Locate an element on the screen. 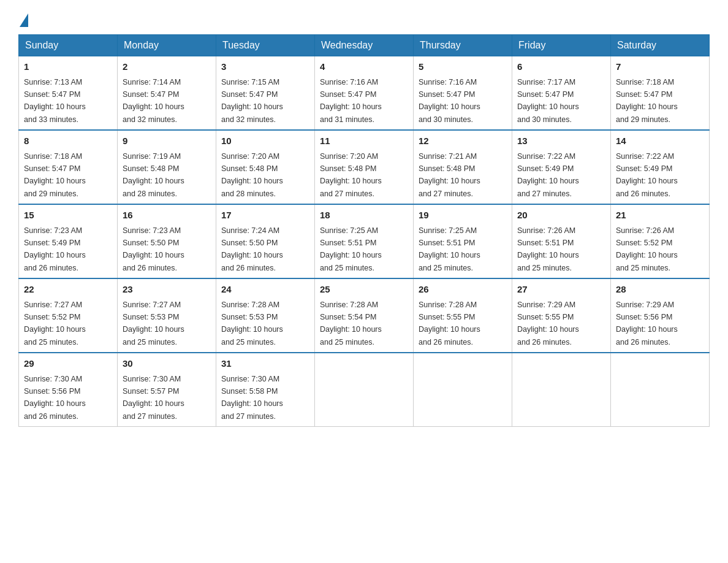  day-number: 13 is located at coordinates (561, 141).